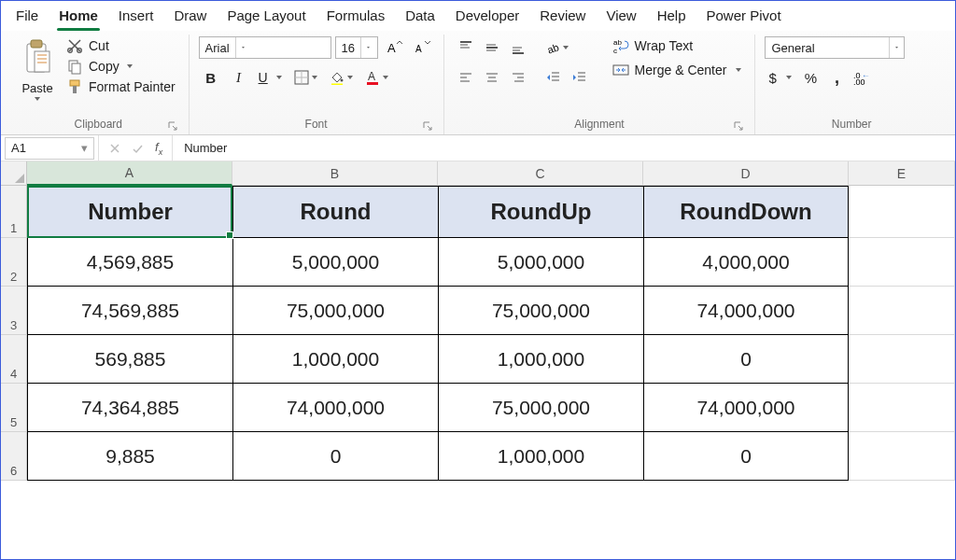  I want to click on tab-file: File, so click(27, 17).